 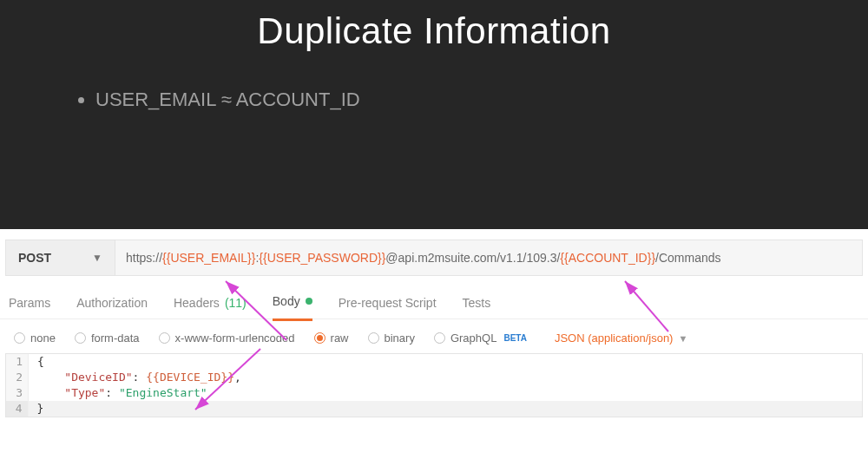 What do you see at coordinates (36, 362) in the screenshot?
I see `editor-line: {` at bounding box center [36, 362].